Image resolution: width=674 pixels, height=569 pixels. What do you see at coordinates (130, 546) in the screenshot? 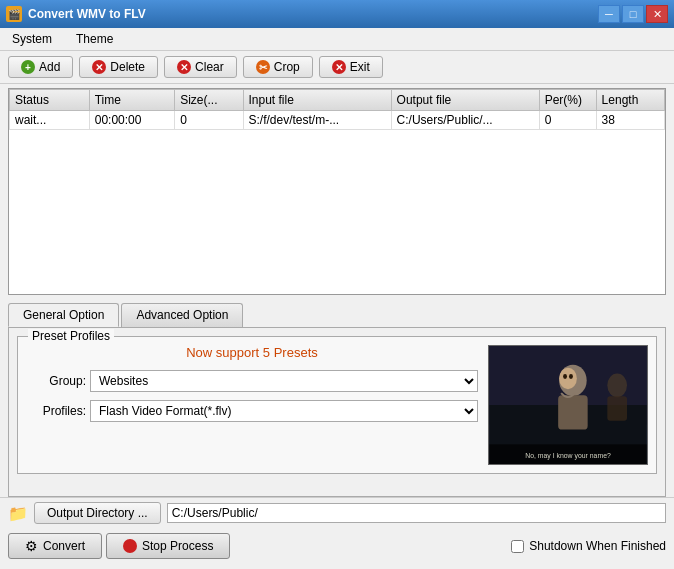
I see `stop-icon` at bounding box center [130, 546].